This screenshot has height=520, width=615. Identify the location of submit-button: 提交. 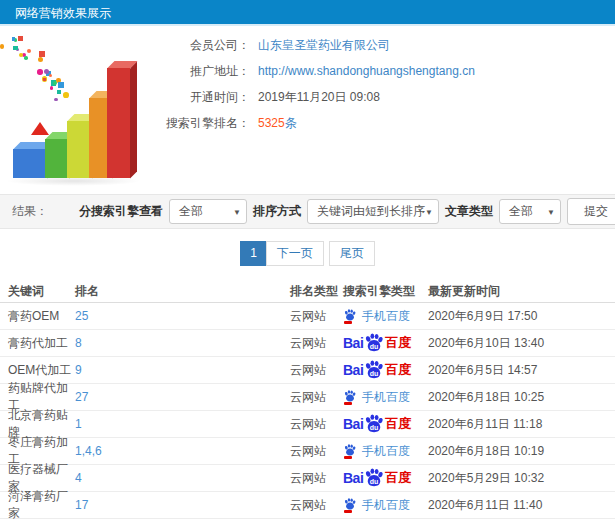
(591, 212).